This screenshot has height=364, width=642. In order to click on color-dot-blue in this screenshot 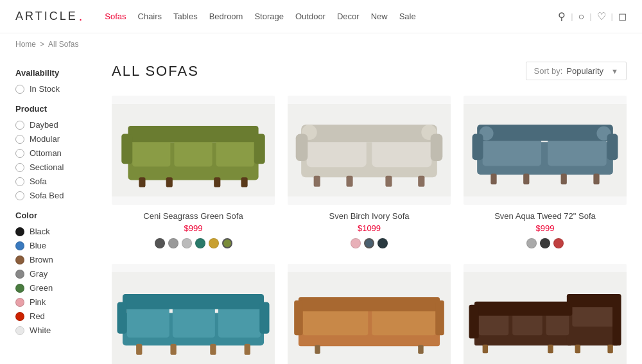, I will do `click(20, 246)`.